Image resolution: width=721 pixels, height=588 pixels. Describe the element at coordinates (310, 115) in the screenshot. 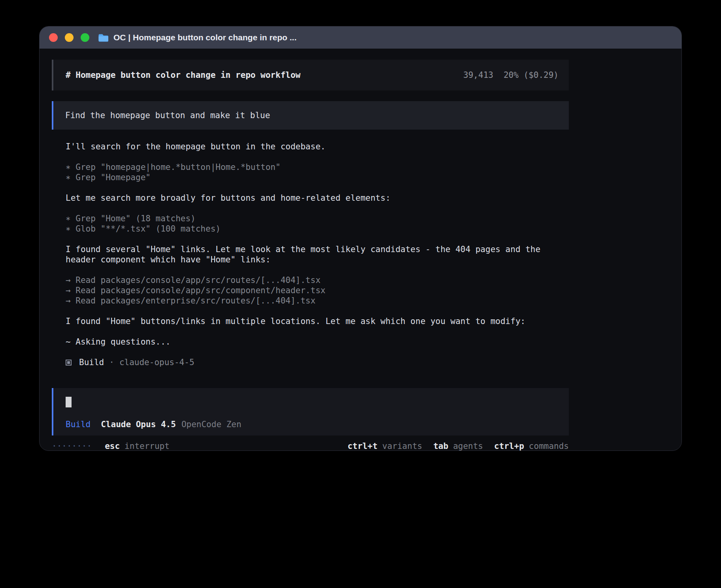

I see `user-message: Find the homepage button and make it blu…` at that location.